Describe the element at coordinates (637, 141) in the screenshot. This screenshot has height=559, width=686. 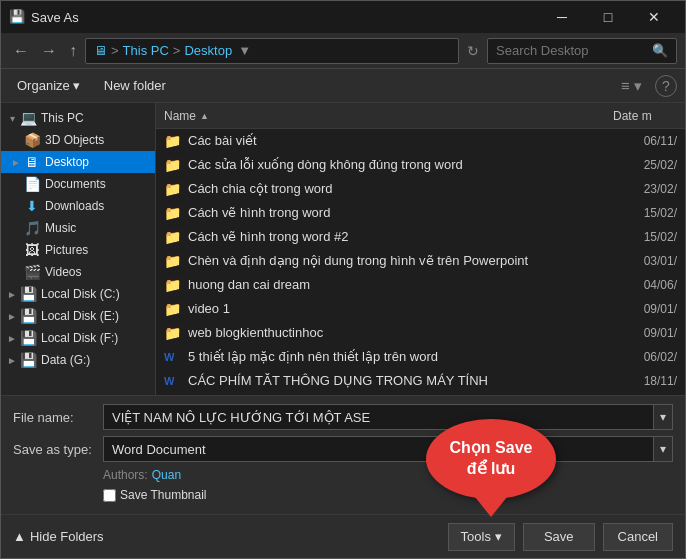
I see `file-date: 06/11/` at that location.